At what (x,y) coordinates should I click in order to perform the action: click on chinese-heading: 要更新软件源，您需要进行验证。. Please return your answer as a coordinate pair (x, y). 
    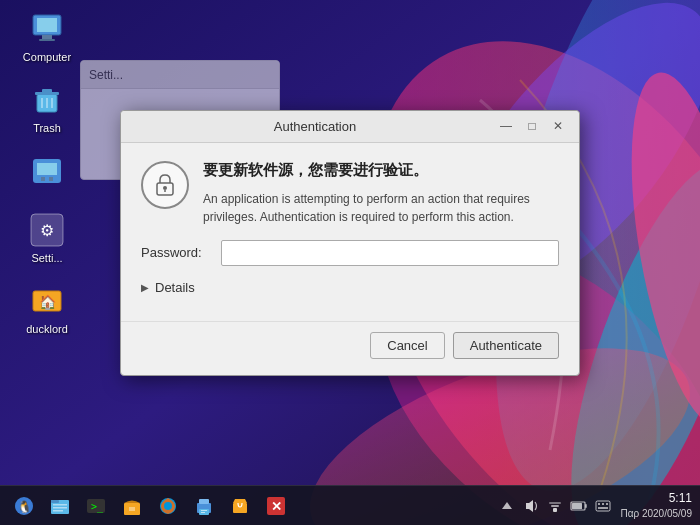
    Looking at the image, I should click on (381, 170).